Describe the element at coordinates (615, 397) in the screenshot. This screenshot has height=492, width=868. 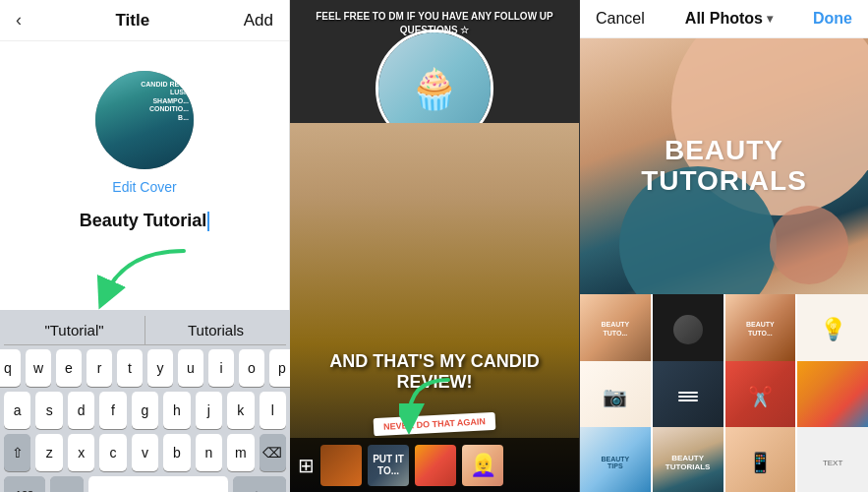
I see `grid-cell-5: 📷` at that location.